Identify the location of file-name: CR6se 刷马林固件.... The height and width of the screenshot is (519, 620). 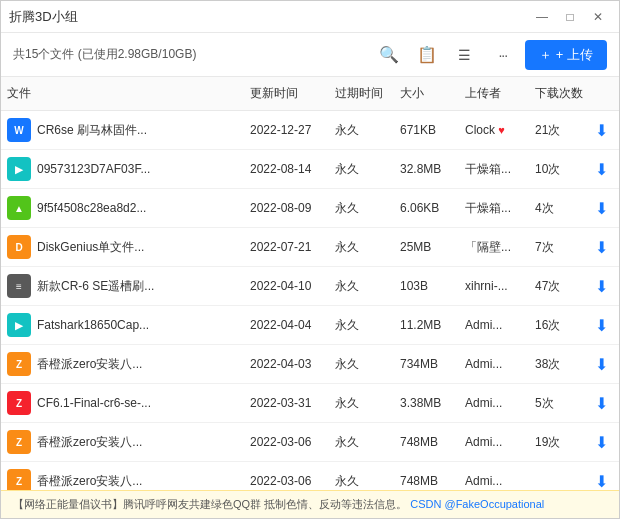
(92, 130).